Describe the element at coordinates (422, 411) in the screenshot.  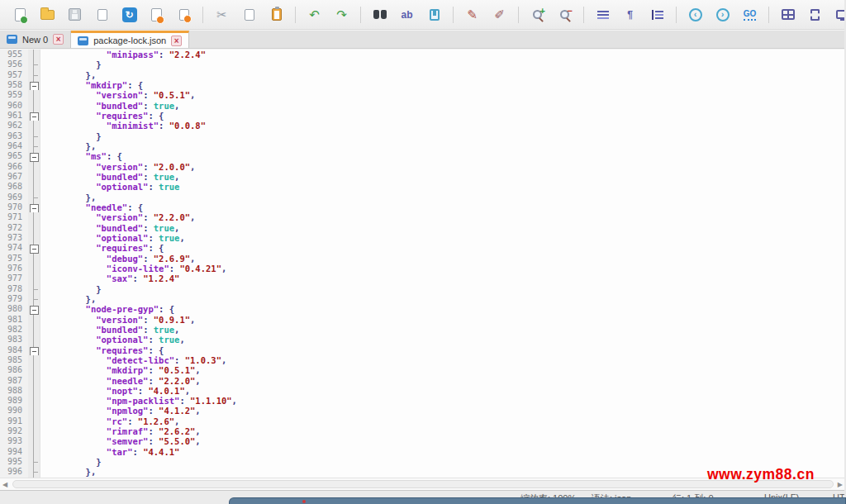
I see `code-line: 990 "npmlog": "4.1.2",` at that location.